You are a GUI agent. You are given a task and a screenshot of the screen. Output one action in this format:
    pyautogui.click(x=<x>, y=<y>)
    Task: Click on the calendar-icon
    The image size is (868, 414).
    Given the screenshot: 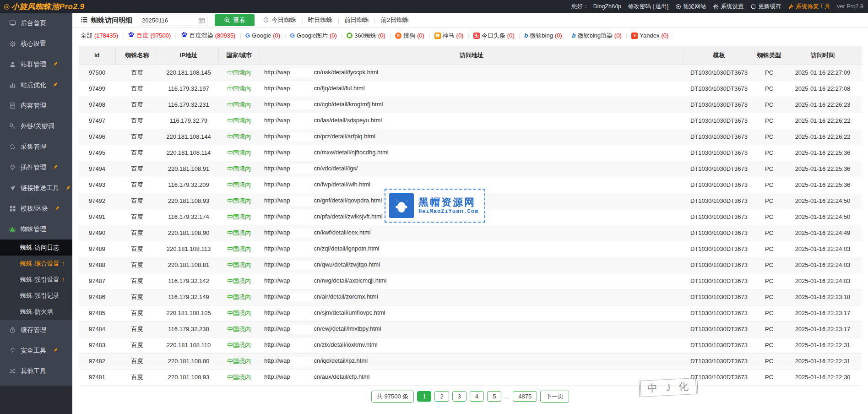 What is the action you would take?
    pyautogui.click(x=201, y=21)
    